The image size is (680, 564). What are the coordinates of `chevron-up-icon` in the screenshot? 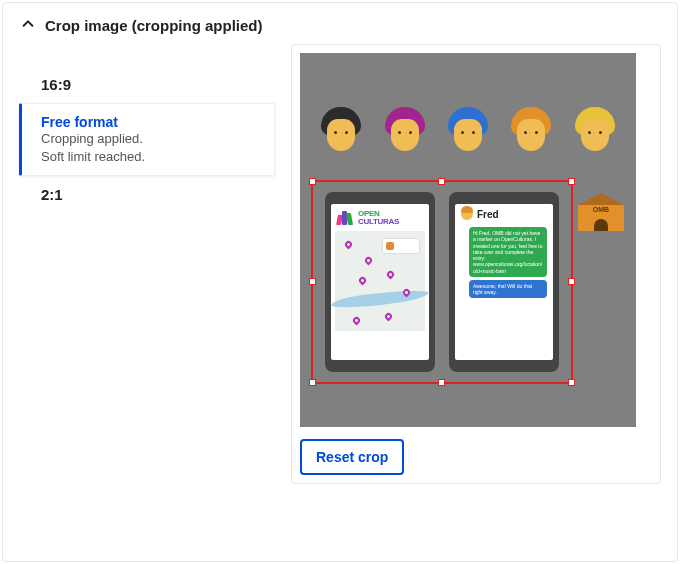 It's located at (28, 26).